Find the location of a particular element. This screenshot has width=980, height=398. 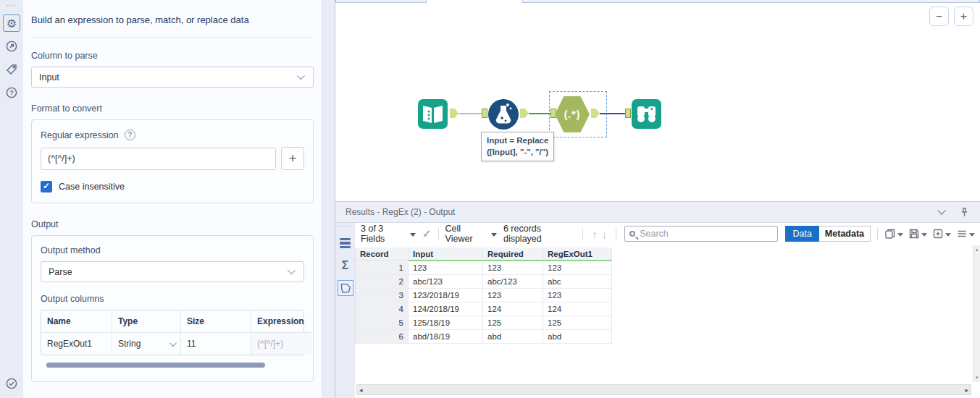

overflow-menu-icon: ··· is located at coordinates (12, 5).